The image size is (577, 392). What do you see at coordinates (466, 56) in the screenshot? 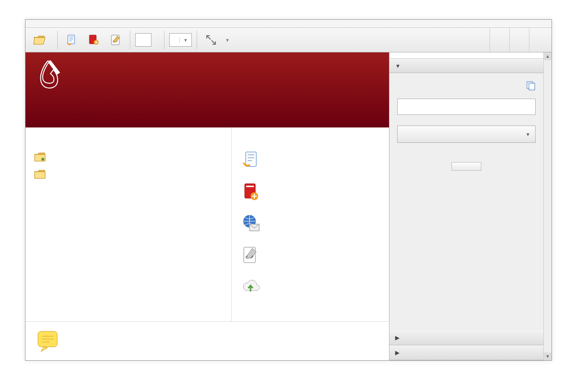
I see `sign-in-link` at bounding box center [466, 56].